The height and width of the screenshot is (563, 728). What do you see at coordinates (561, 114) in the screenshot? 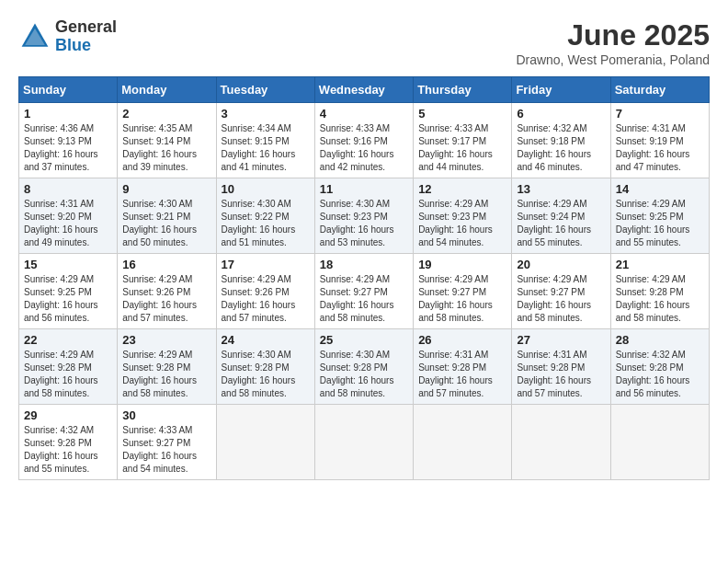
I see `day-number: 6` at bounding box center [561, 114].